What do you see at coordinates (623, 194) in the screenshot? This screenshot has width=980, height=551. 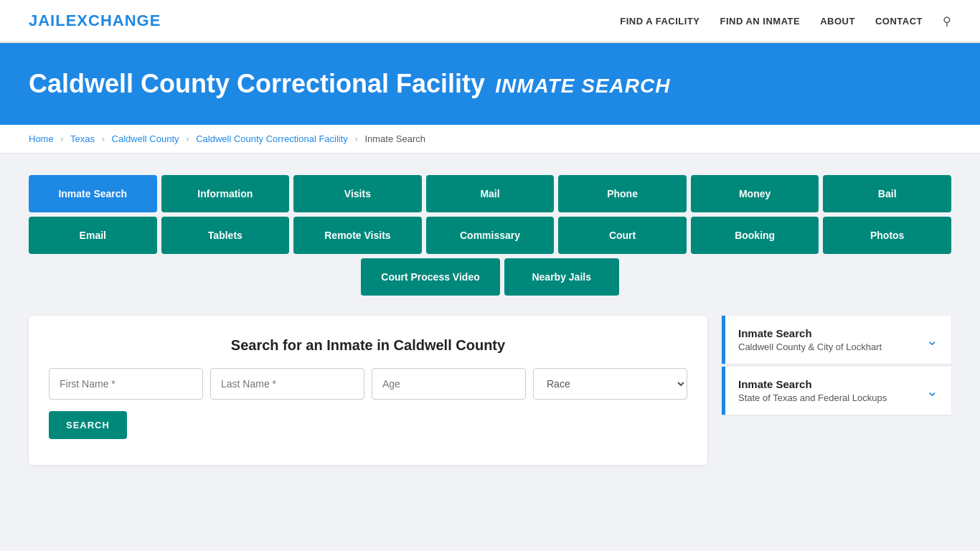 I see `tab-phone: Phone` at bounding box center [623, 194].